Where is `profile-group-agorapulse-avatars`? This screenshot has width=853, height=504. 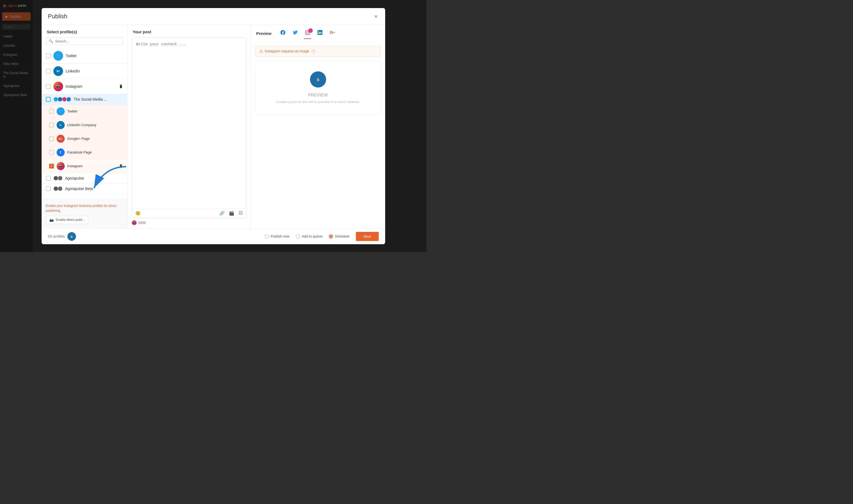 profile-group-agorapulse-avatars is located at coordinates (58, 178).